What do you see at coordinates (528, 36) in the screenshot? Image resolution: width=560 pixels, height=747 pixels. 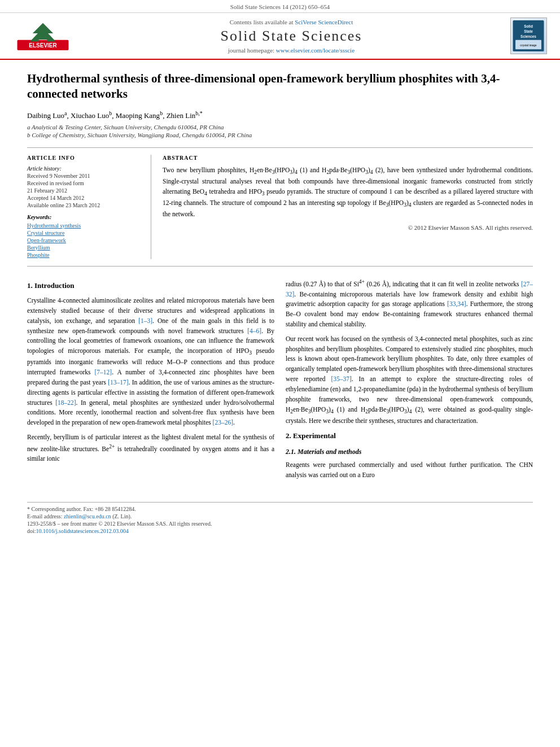 I see `journal-logo-box-area: Solid State Sciences crystal image` at bounding box center [528, 36].